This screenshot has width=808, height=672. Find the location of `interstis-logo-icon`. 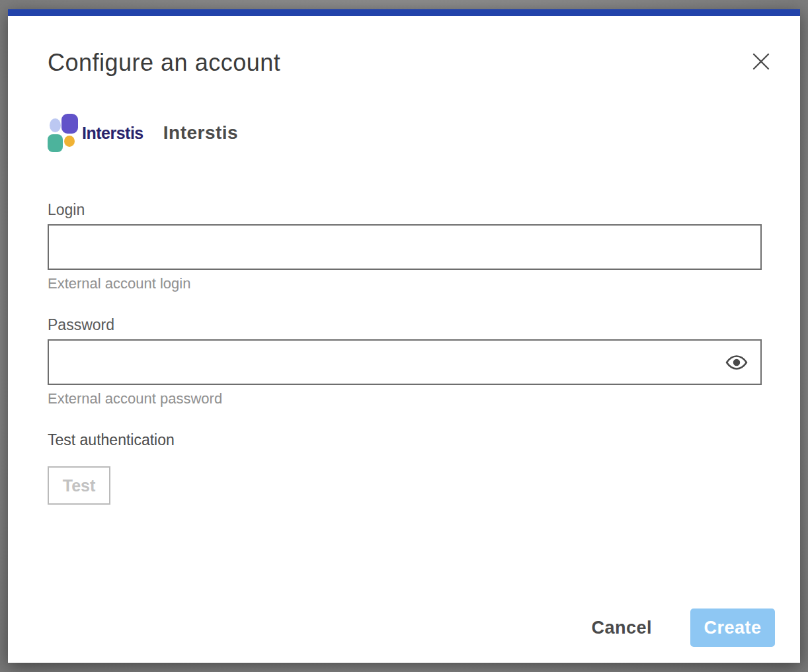

interstis-logo-icon is located at coordinates (63, 133).